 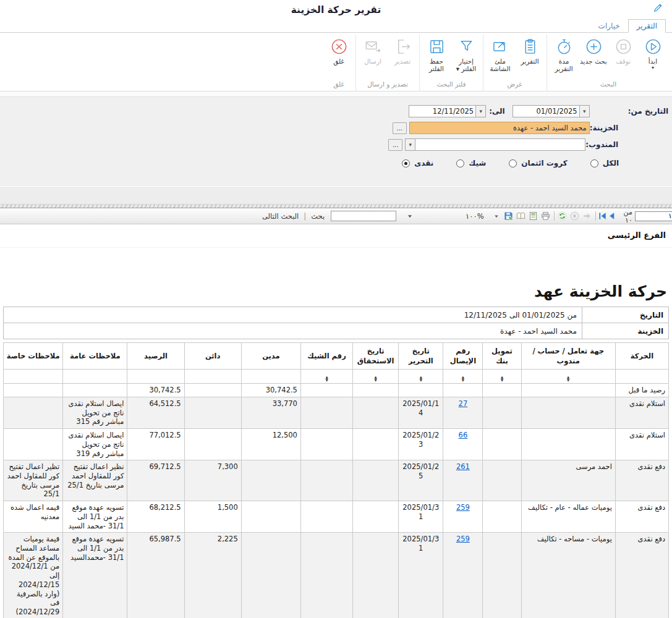 What do you see at coordinates (402, 61) in the screenshot?
I see `ribbon-button-label: تصدير` at bounding box center [402, 61].